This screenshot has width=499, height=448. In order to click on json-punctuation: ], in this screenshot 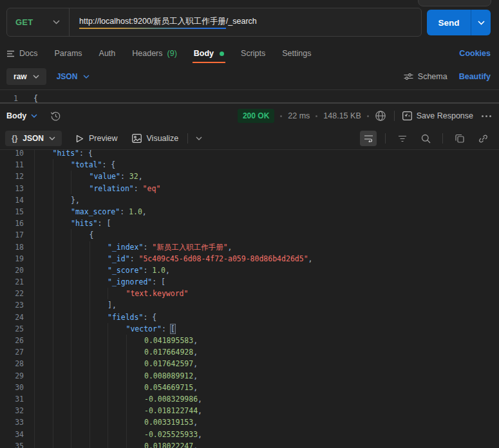, I will do `click(112, 305)`.